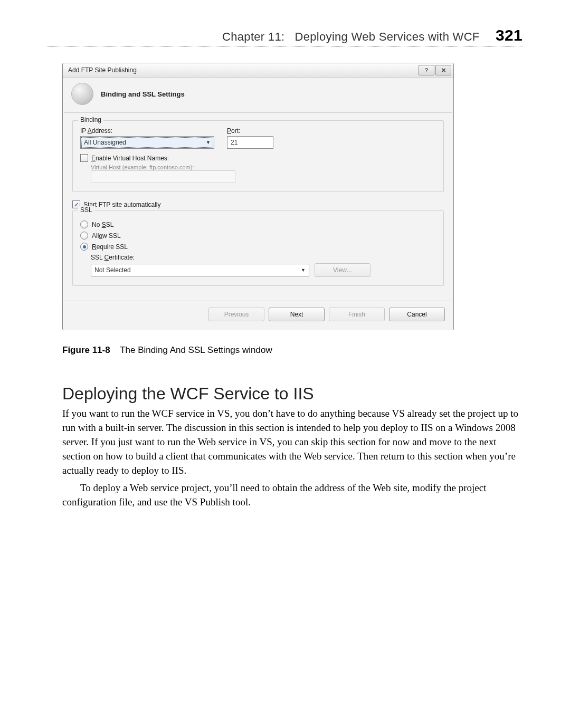 This screenshot has width=570, height=728. Describe the element at coordinates (263, 167) in the screenshot. I see `vhost-hint: Virtual Host (example: ftp.contoso.com):` at that location.